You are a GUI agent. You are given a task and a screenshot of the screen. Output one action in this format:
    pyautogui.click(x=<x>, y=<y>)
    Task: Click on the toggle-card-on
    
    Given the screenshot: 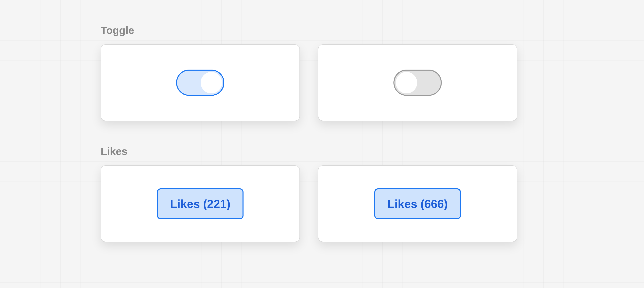 What is the action you would take?
    pyautogui.click(x=200, y=83)
    